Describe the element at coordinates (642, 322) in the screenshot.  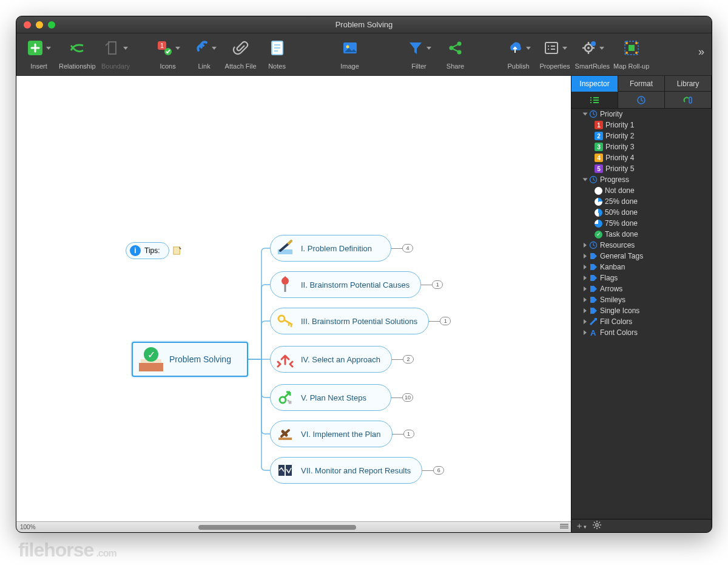
I see `group-fill-colors: Fill Colors` at that location.